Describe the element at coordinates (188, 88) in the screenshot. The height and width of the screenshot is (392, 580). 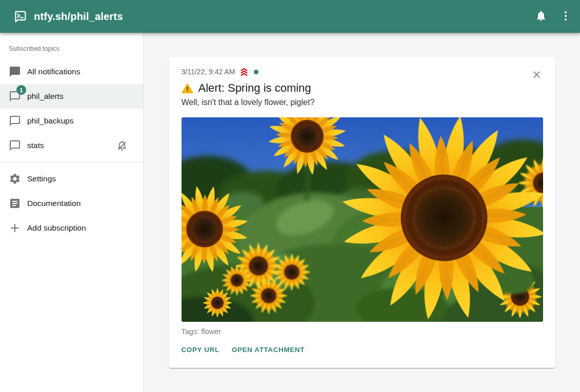
I see `warning-emoji-icon` at that location.